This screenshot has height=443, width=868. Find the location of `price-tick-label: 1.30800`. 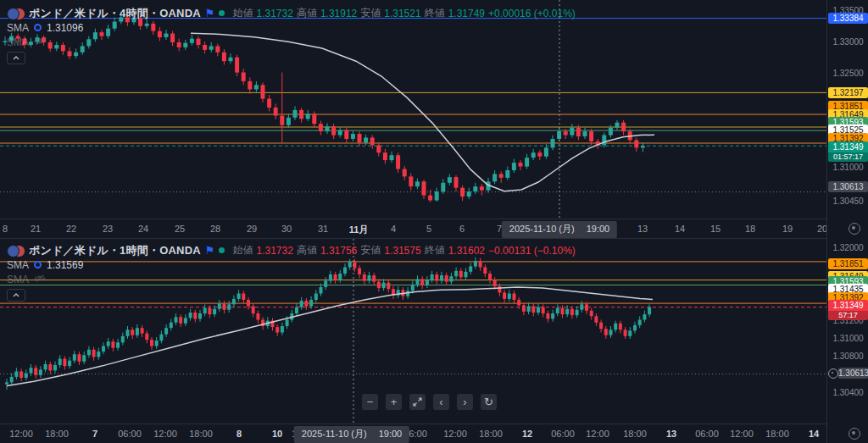

price-tick-label: 1.30800 is located at coordinates (848, 357).